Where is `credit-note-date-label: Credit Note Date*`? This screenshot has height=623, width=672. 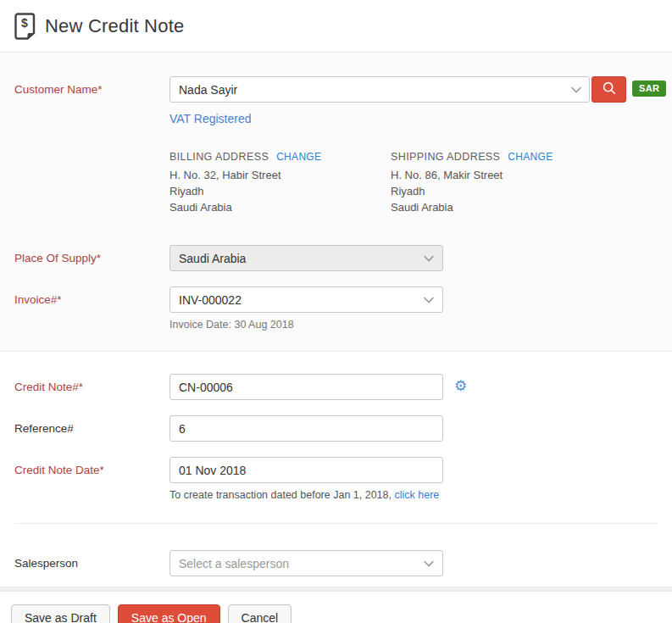 credit-note-date-label: Credit Note Date* is located at coordinates (92, 479).